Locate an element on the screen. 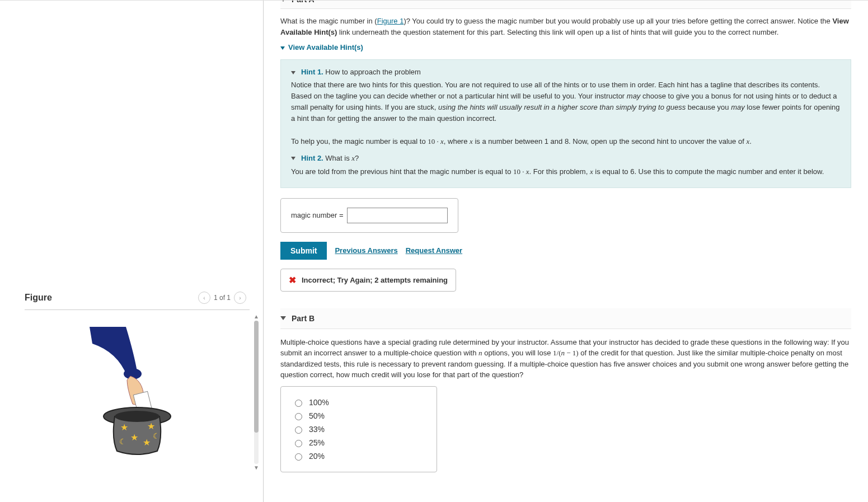 The height and width of the screenshot is (502, 868). hint-1-header: Hint 1. How to approach the problem is located at coordinates (566, 72).